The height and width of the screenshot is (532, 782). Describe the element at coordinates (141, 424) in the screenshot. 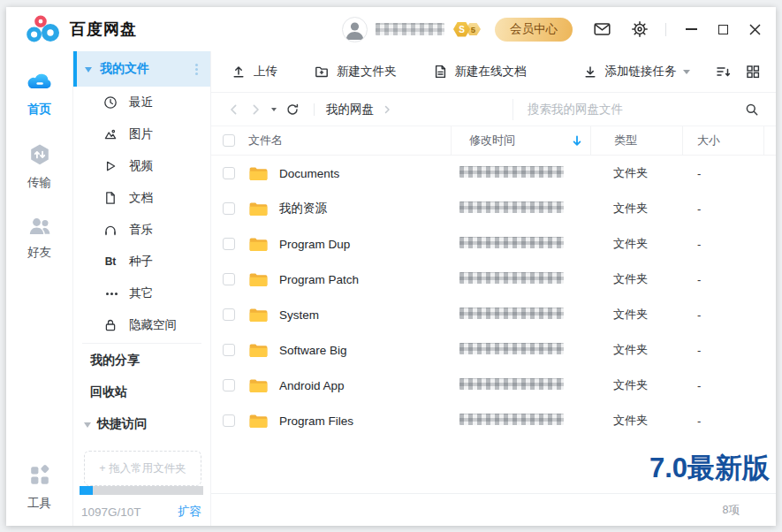

I see `sidebar-item-quick-access: 快捷访问` at that location.